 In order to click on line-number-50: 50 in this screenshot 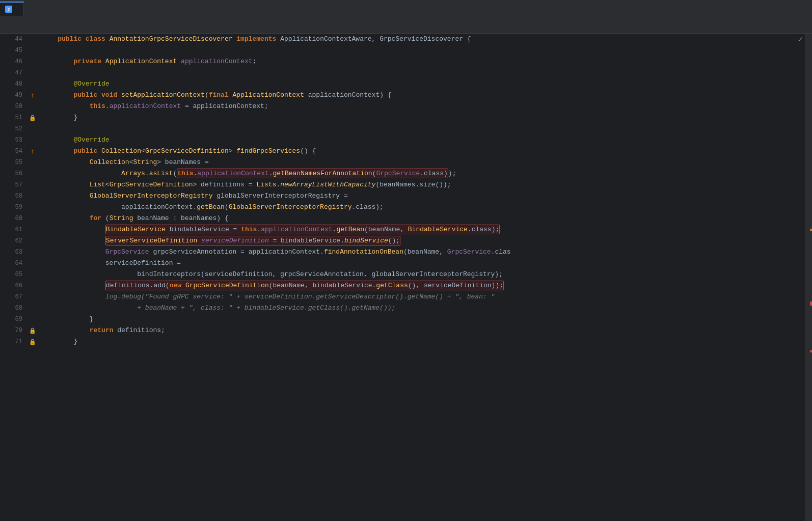, I will do `click(14, 106)`.